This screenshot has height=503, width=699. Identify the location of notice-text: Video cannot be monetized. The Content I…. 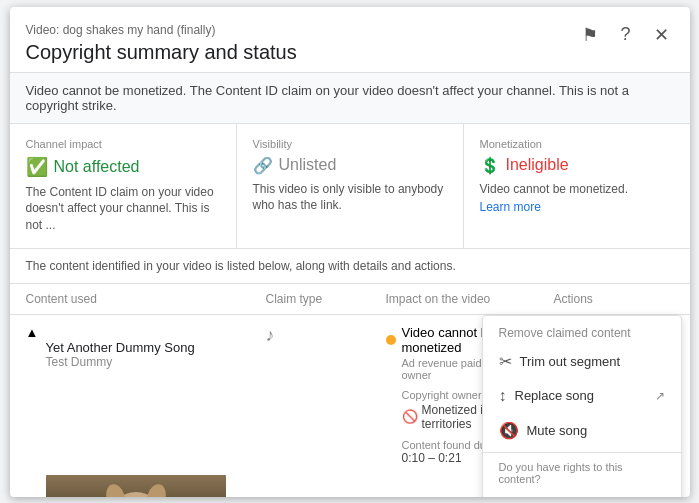
(328, 98).